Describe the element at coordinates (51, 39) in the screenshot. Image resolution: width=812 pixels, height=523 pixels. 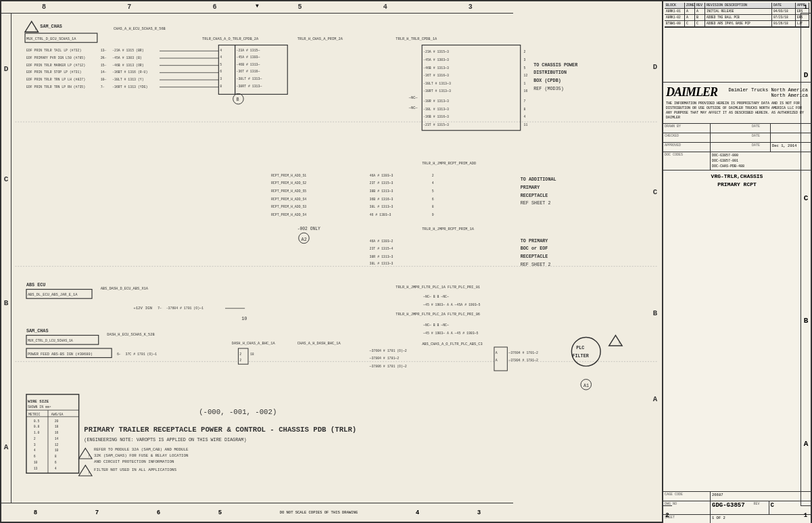
I see `svg-text: MUX_CTRL_D_ECU_SCHAS_1A` at that location.